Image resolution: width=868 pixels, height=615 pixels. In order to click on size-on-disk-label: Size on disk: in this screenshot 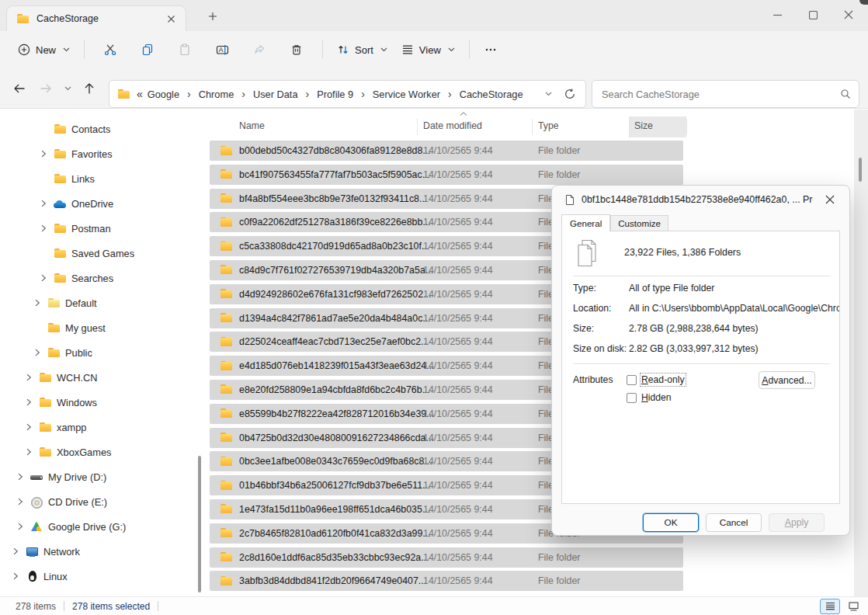, I will do `click(599, 349)`.